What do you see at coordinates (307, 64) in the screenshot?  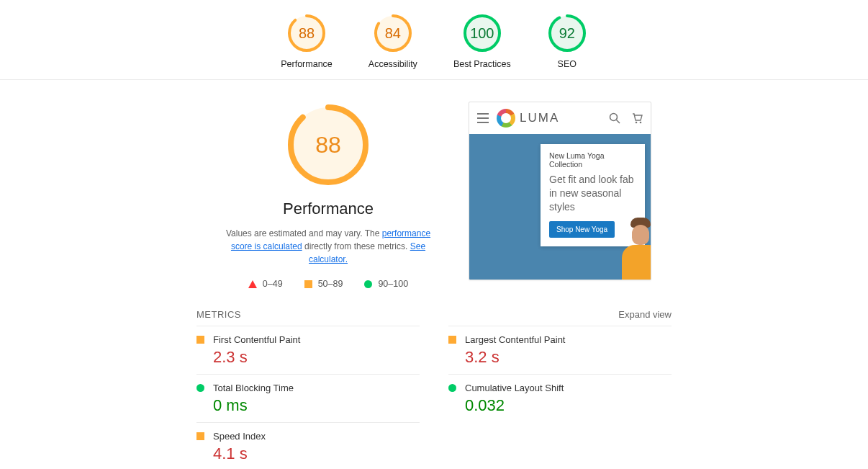 I see `score-label: Performance` at bounding box center [307, 64].